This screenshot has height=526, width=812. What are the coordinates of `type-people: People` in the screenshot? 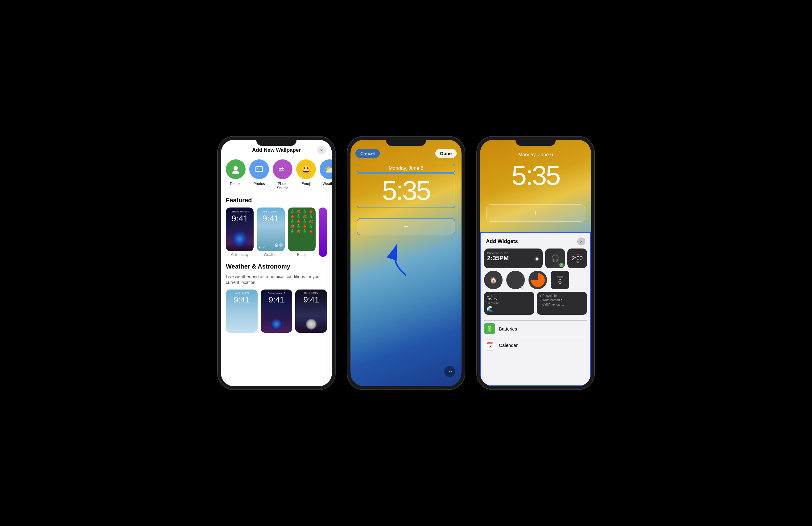 It's located at (236, 175).